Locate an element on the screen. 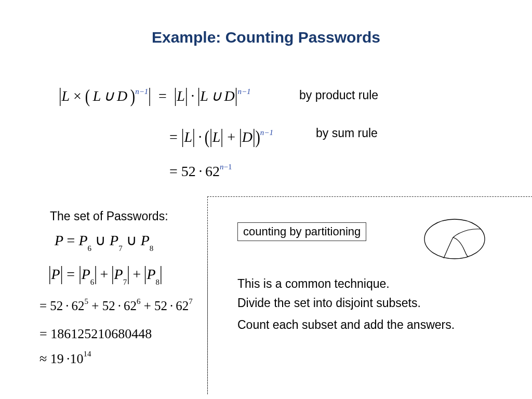 The height and width of the screenshot is (399, 532). expand-line: = 52 · 625 + 52 · 626 + 52 · 627 is located at coordinates (116, 306).